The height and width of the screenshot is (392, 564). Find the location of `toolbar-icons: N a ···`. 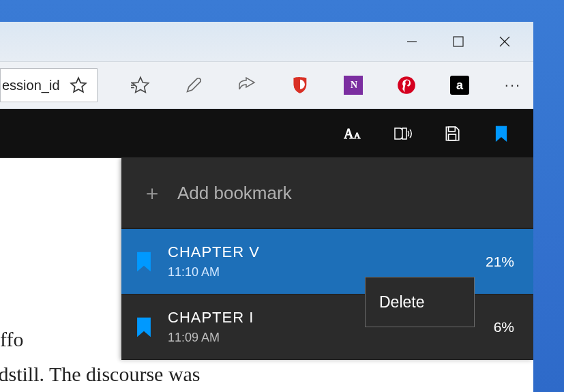

toolbar-icons: N a ··· is located at coordinates (327, 85).